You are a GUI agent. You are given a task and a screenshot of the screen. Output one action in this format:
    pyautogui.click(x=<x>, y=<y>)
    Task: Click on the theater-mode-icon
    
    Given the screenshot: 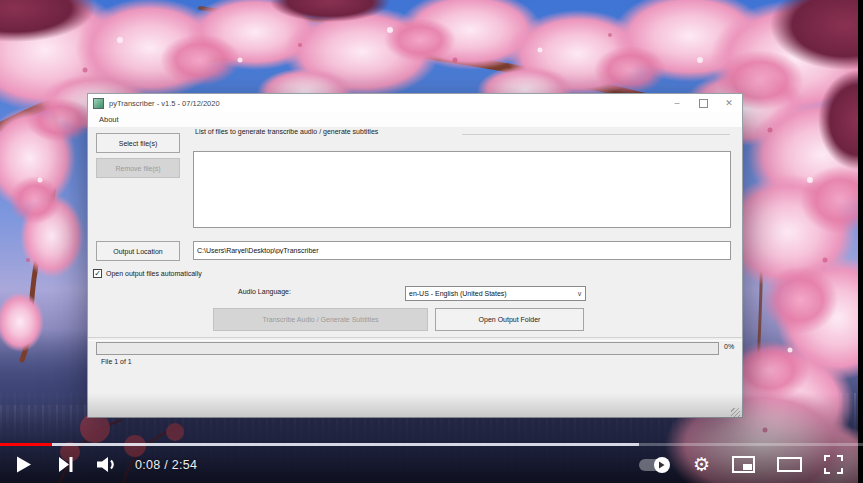 What is the action you would take?
    pyautogui.click(x=790, y=464)
    